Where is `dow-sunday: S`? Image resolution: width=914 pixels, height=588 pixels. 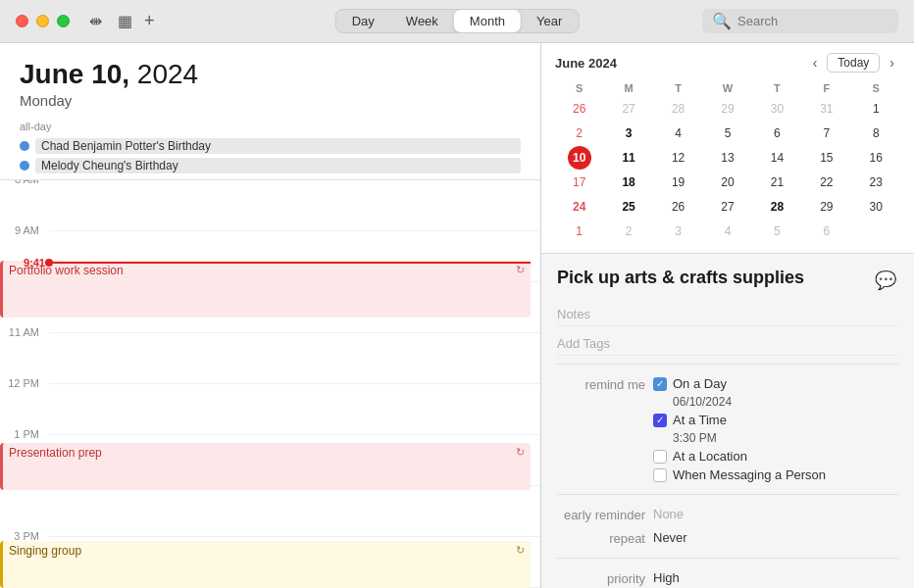
dow-sunday: S is located at coordinates (579, 88).